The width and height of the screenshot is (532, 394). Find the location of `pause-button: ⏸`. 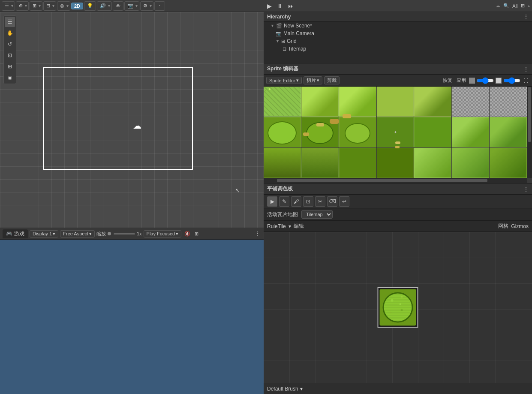

pause-button: ⏸ is located at coordinates (280, 6).